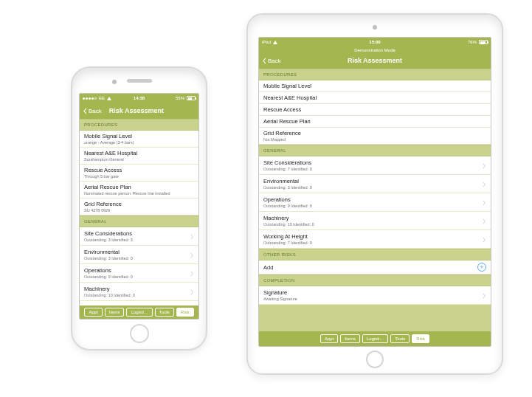 The image size is (532, 397). Describe the element at coordinates (139, 98) in the screenshot. I see `status-bar: EE 14:38 55%` at that location.